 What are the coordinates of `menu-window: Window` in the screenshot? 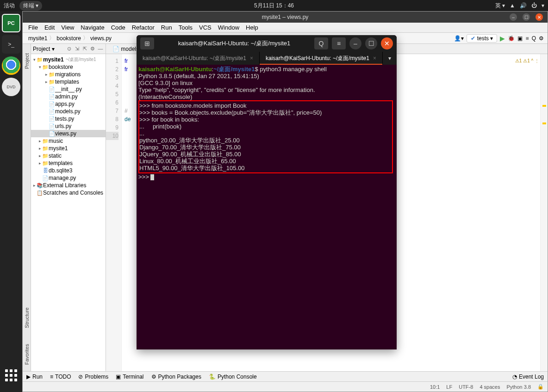 It's located at (229, 28).